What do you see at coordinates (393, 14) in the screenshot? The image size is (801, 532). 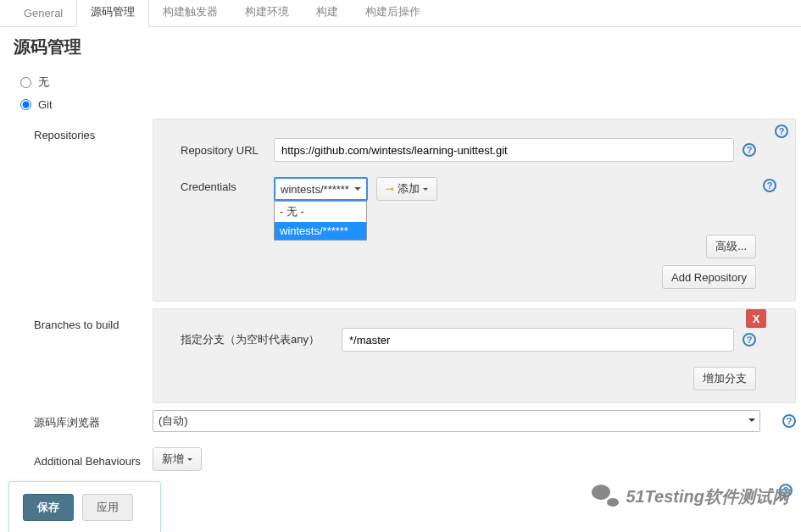 I see `tab-post: 构建后操作` at bounding box center [393, 14].